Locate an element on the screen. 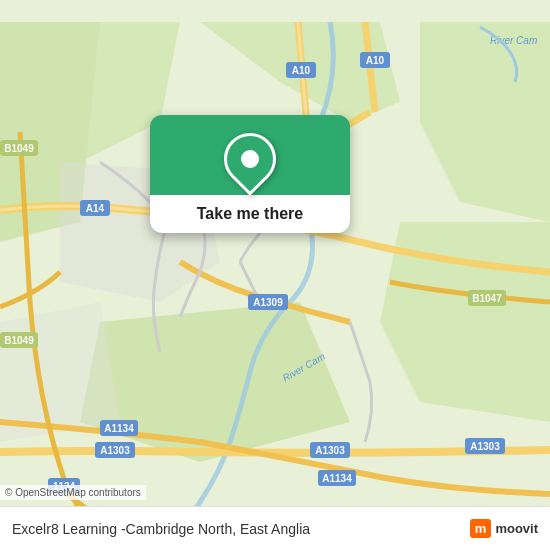 Image resolution: width=550 pixels, height=550 pixels. take-me-there-button: Take me there is located at coordinates (250, 214).